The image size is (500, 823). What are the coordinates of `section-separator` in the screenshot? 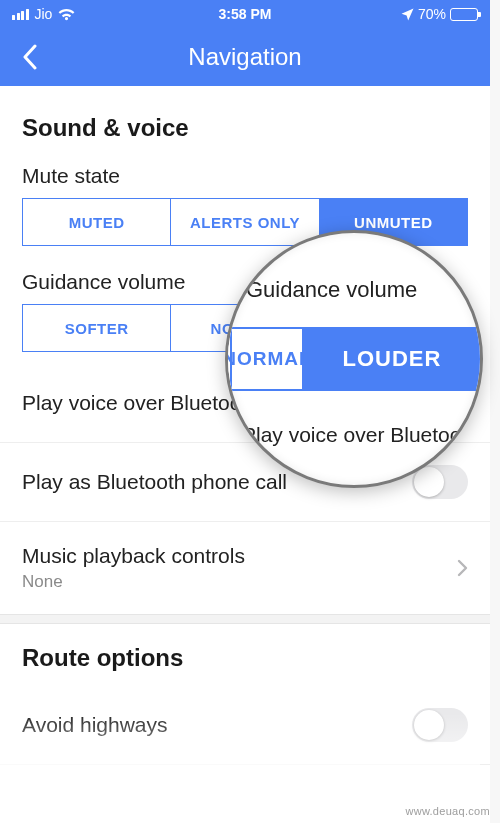 It's located at (245, 619).